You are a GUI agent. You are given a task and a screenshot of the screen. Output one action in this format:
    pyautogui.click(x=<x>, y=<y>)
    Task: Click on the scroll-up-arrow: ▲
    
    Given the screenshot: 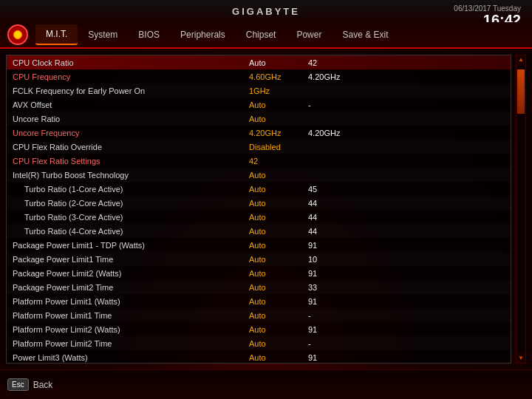 What is the action you would take?
    pyautogui.click(x=521, y=60)
    